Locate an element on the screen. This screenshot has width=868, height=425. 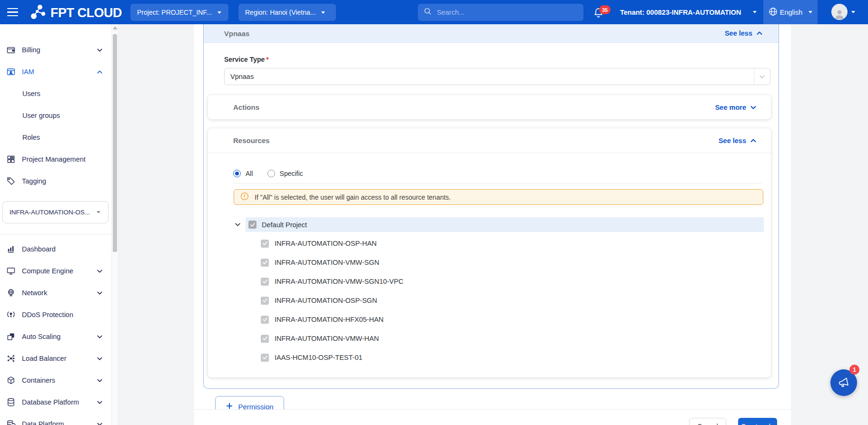
sidebar-item-network: Network is located at coordinates (56, 293).